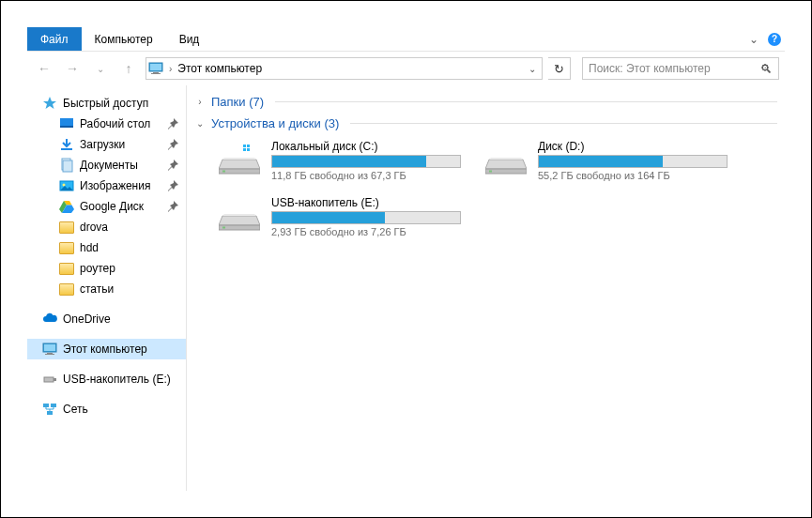  What do you see at coordinates (115, 186) in the screenshot?
I see `sidebar-label: Изображения` at bounding box center [115, 186].